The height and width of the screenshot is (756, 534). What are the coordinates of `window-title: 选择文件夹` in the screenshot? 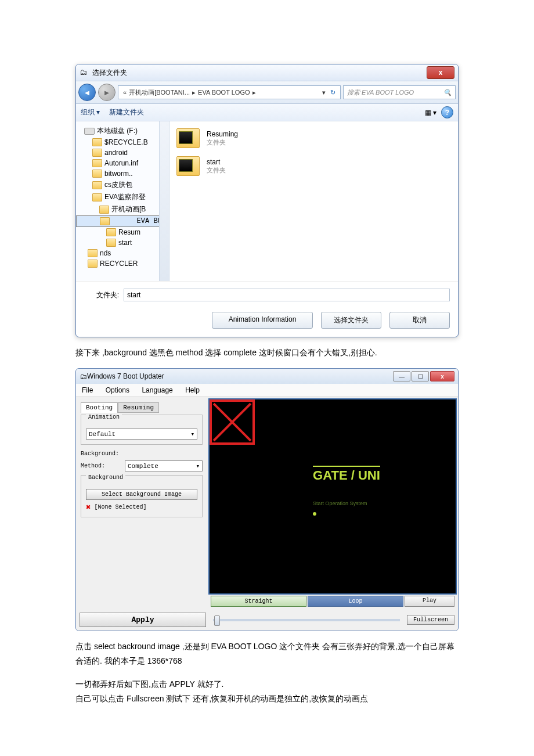 It's located at (259, 73).